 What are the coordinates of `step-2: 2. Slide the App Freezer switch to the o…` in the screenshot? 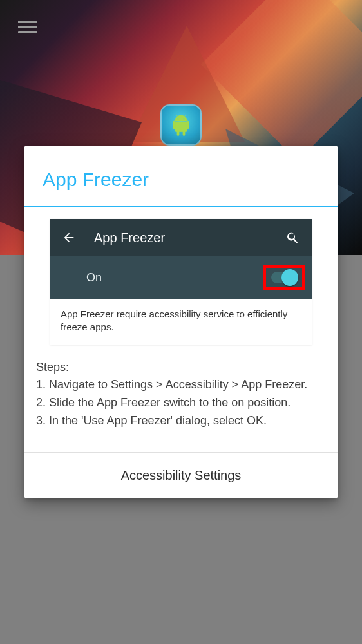 It's located at (181, 403).